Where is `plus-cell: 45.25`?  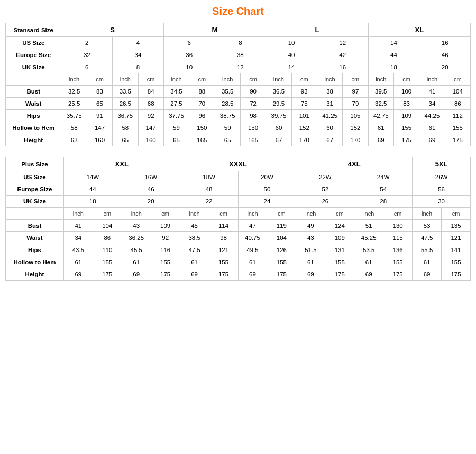 plus-cell: 45.25 is located at coordinates (369, 238).